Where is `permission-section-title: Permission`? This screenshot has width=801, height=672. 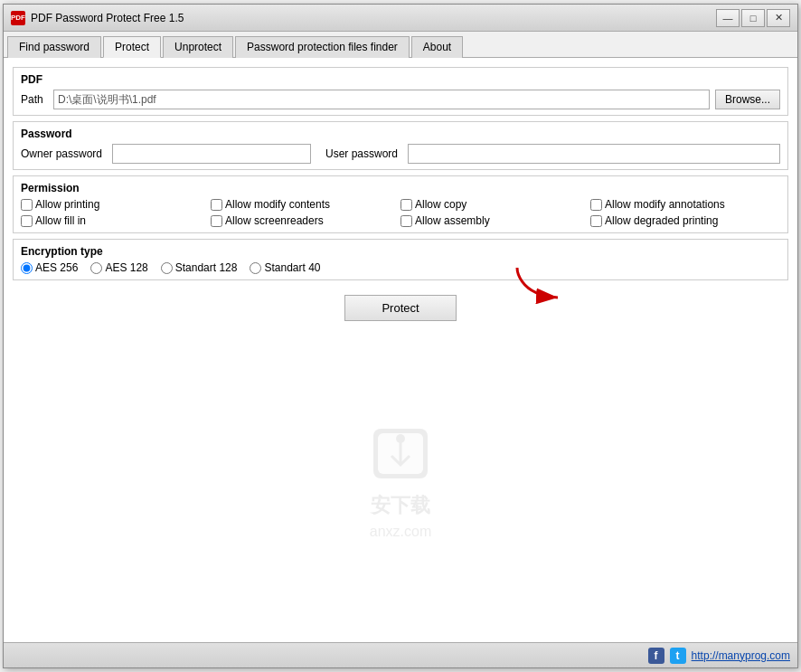 permission-section-title: Permission is located at coordinates (400, 188).